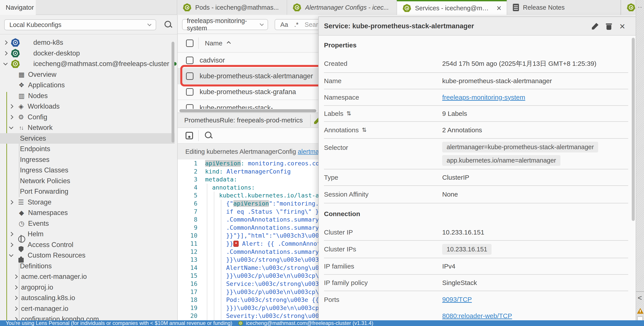 The width and height of the screenshot is (644, 326). What do you see at coordinates (229, 43) in the screenshot?
I see `sort-ascending-icon` at bounding box center [229, 43].